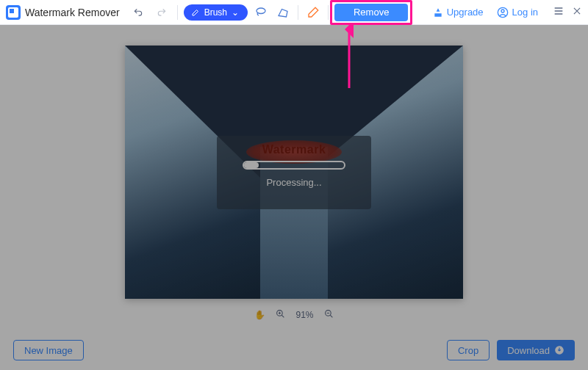  Describe the element at coordinates (260, 315) in the screenshot. I see `hand-tool-icon: ✋` at that location.